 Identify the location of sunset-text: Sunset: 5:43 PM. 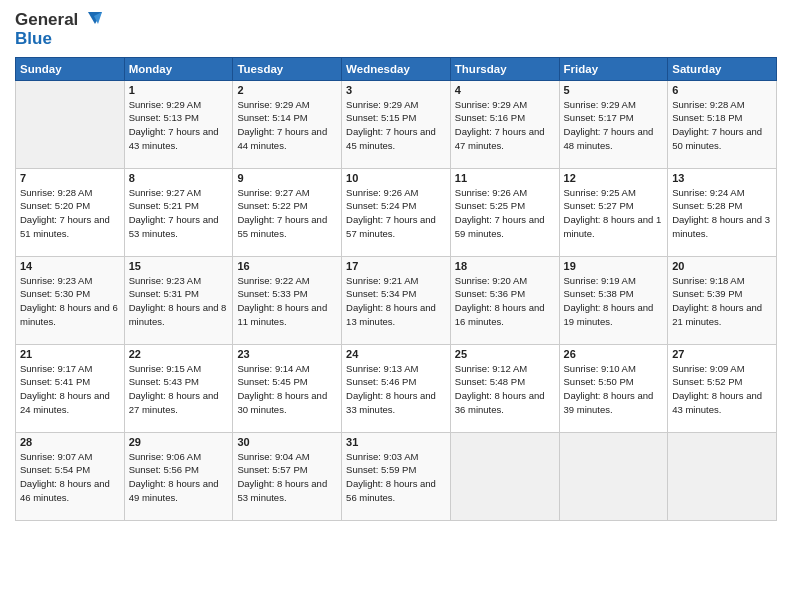
(164, 382).